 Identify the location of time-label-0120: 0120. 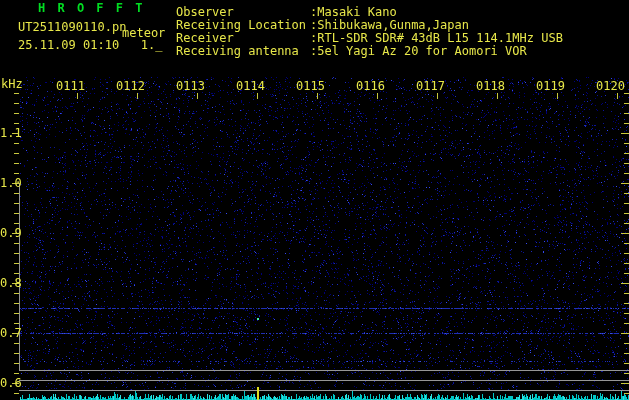
(610, 86).